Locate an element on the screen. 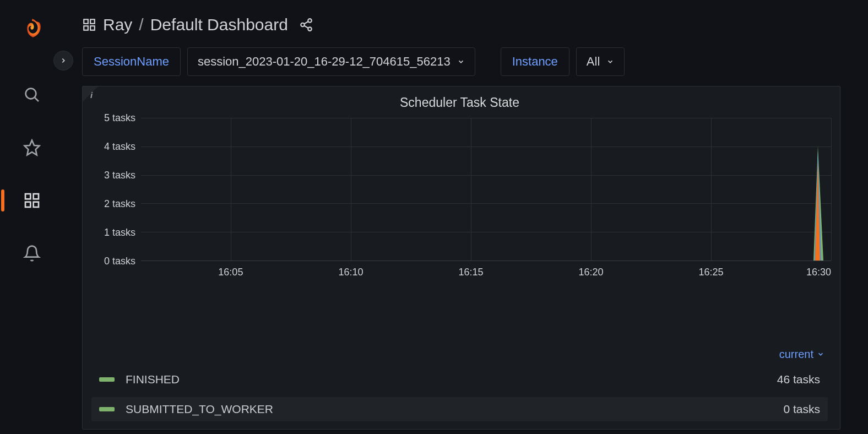 The width and height of the screenshot is (868, 434). search-icon is located at coordinates (32, 95).